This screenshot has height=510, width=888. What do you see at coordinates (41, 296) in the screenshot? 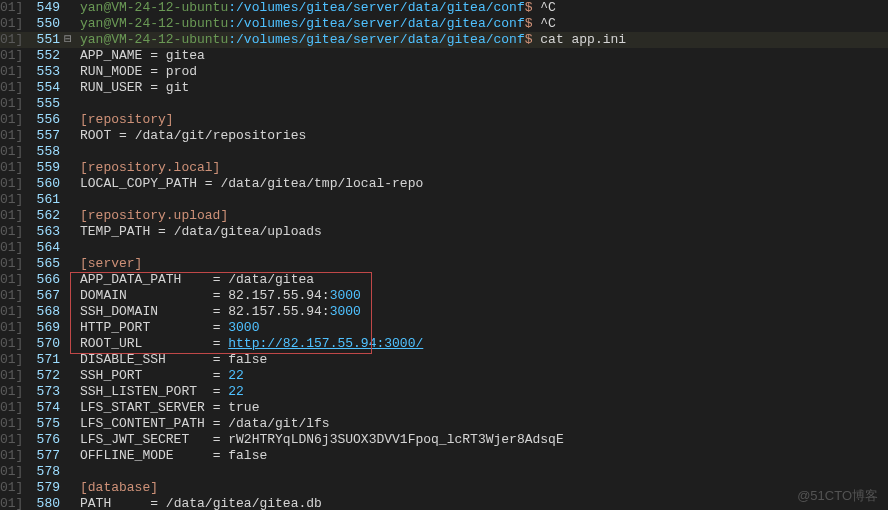
I see `line-number: 567` at bounding box center [41, 296].